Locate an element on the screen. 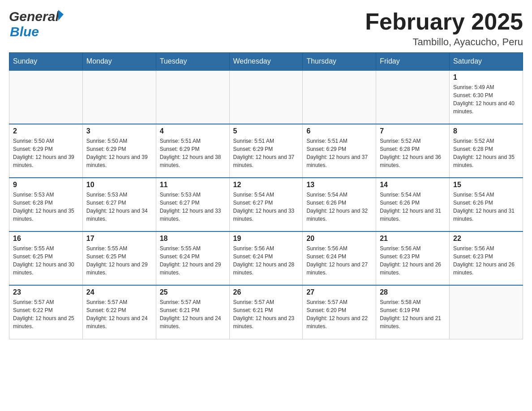 This screenshot has width=532, height=411. location-text: Tambillo, Ayacucho, Peru is located at coordinates (444, 42).